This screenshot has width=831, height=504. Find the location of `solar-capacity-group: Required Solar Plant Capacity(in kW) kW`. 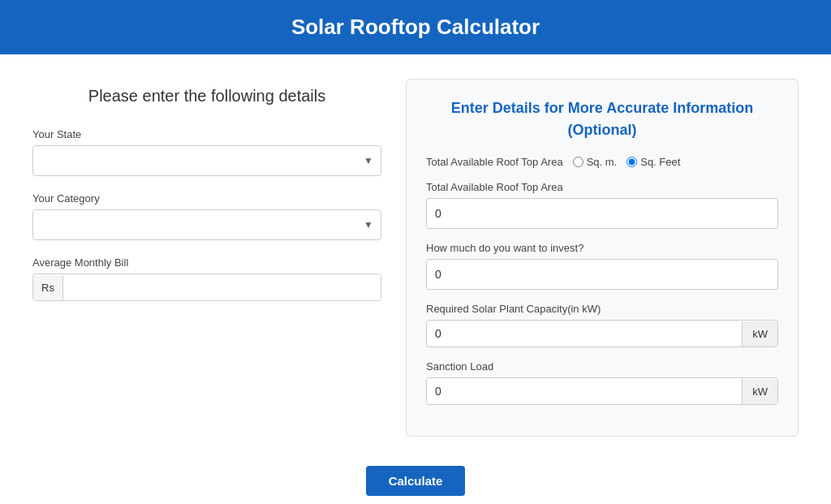

solar-capacity-group: Required Solar Plant Capacity(in kW) kW is located at coordinates (602, 325).